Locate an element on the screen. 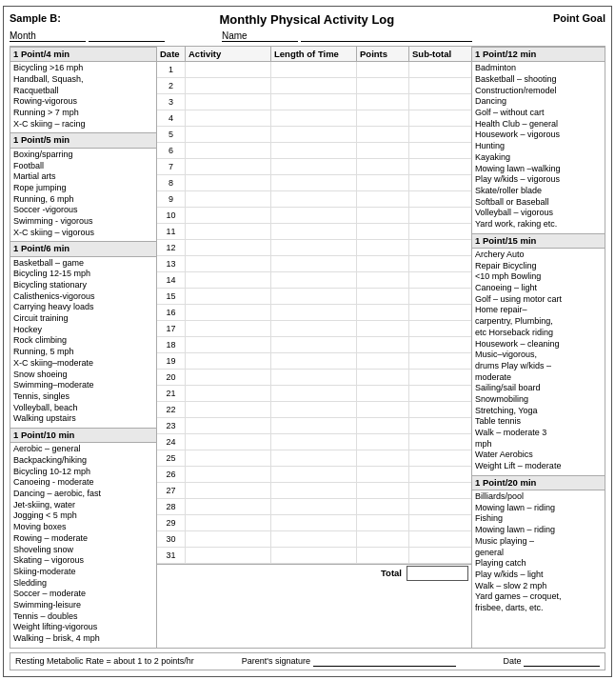 This screenshot has height=700, width=615. table-row: 28 is located at coordinates (314, 507).